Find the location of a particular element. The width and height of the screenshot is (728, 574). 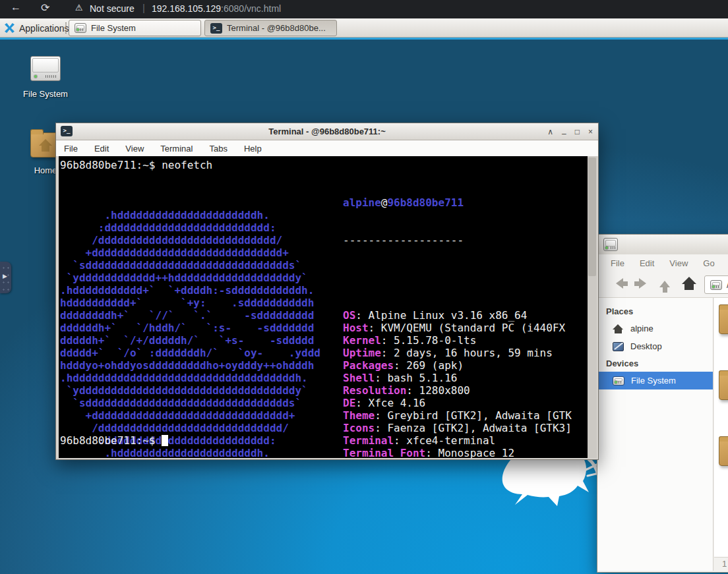

taskbar-button-label: File System is located at coordinates (113, 28).